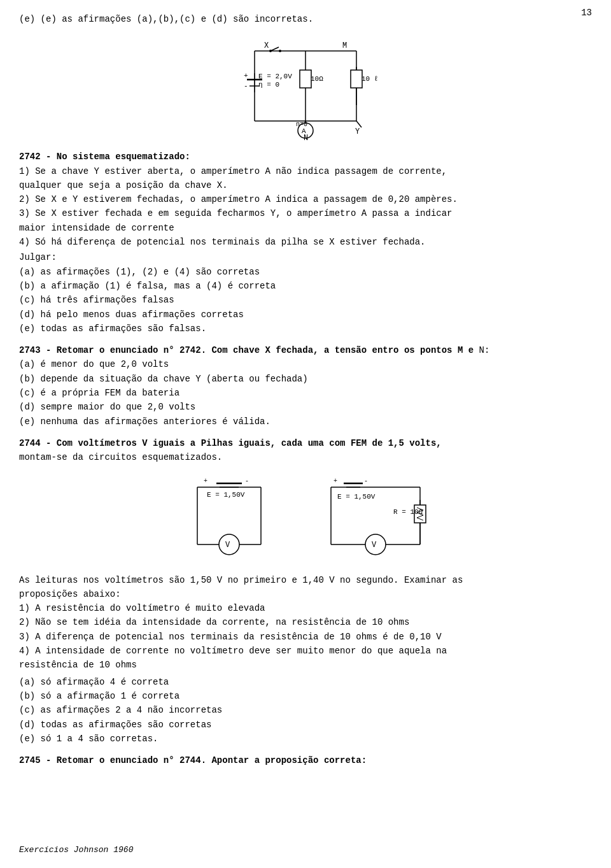 The image size is (611, 868). What do you see at coordinates (306, 407) in the screenshot?
I see `p2743-opt-d: (d) sempre maior do que 2,0 volts` at bounding box center [306, 407].